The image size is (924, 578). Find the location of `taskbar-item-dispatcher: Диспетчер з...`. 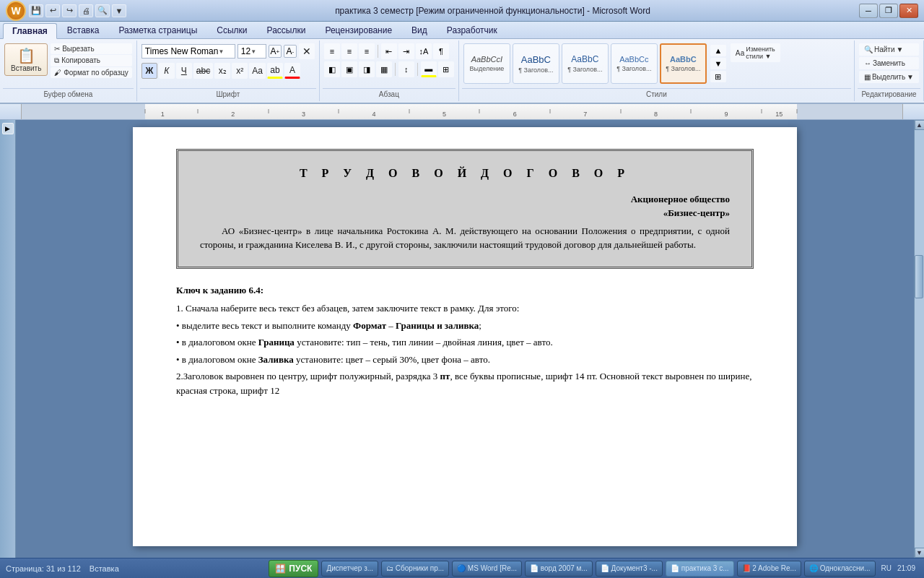

taskbar-item-dispatcher: Диспетчер з... is located at coordinates (349, 569).